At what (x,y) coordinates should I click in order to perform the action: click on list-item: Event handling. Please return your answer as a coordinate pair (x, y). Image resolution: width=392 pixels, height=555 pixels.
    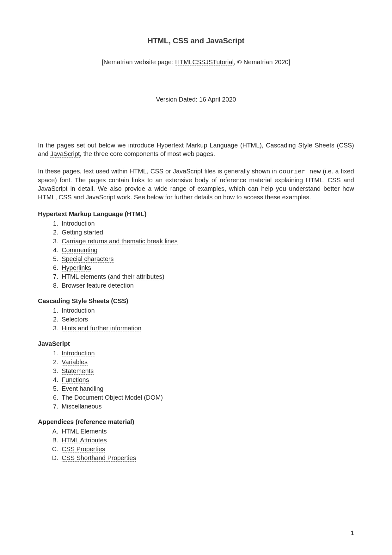
    Looking at the image, I should click on (207, 389).